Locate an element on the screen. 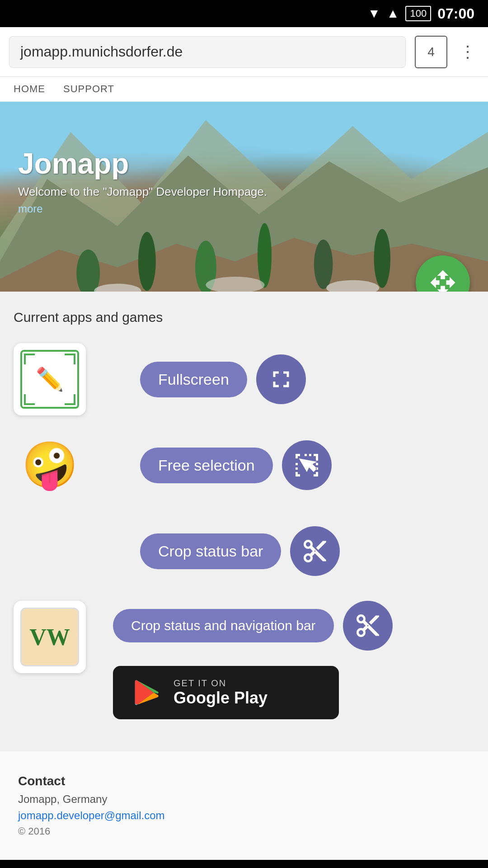 The width and height of the screenshot is (488, 868). hero-subtitle: Welcome to the "Jomapp" Developer Hompag… is located at coordinates (143, 192).